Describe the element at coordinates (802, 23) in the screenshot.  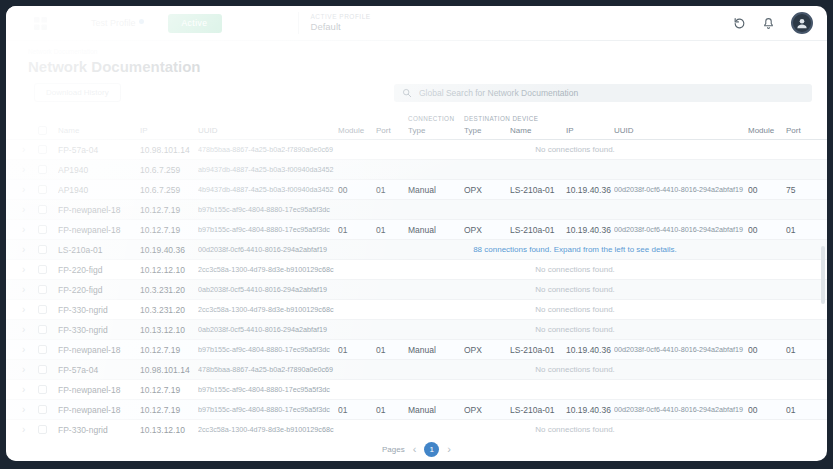
I see `user-avatar` at that location.